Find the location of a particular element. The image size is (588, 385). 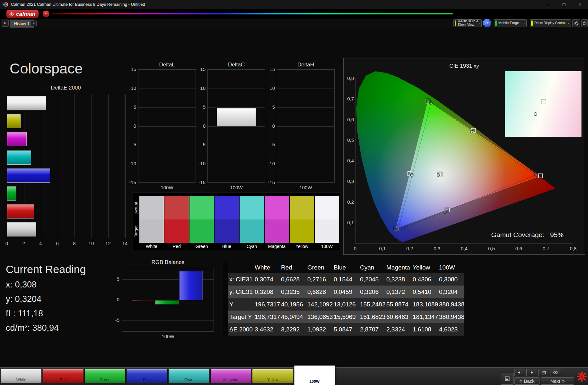

swatch-label: White is located at coordinates (152, 246).